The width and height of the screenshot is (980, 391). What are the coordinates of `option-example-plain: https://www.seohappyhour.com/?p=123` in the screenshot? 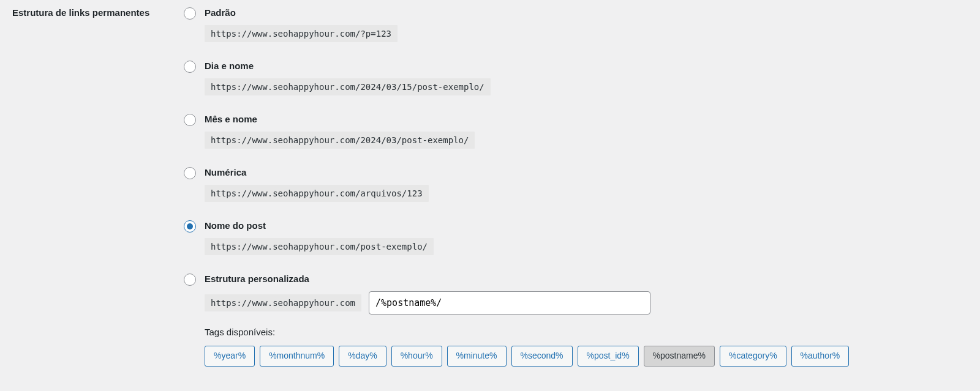 It's located at (301, 34).